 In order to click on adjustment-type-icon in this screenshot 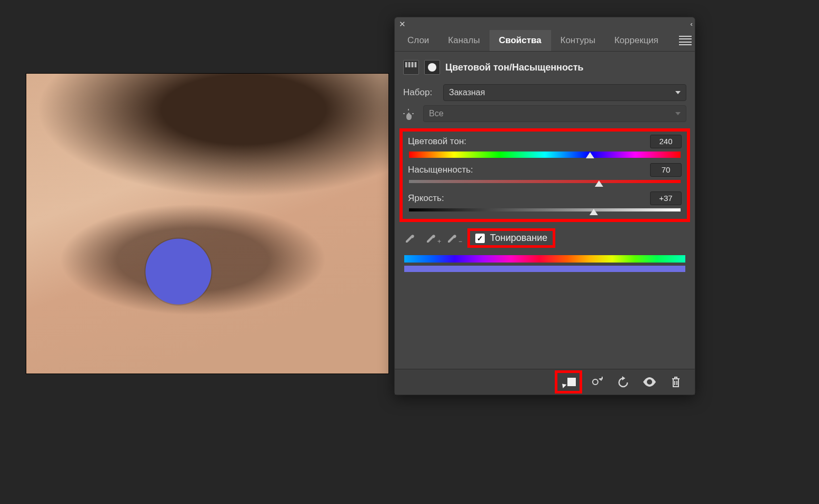, I will do `click(411, 67)`.